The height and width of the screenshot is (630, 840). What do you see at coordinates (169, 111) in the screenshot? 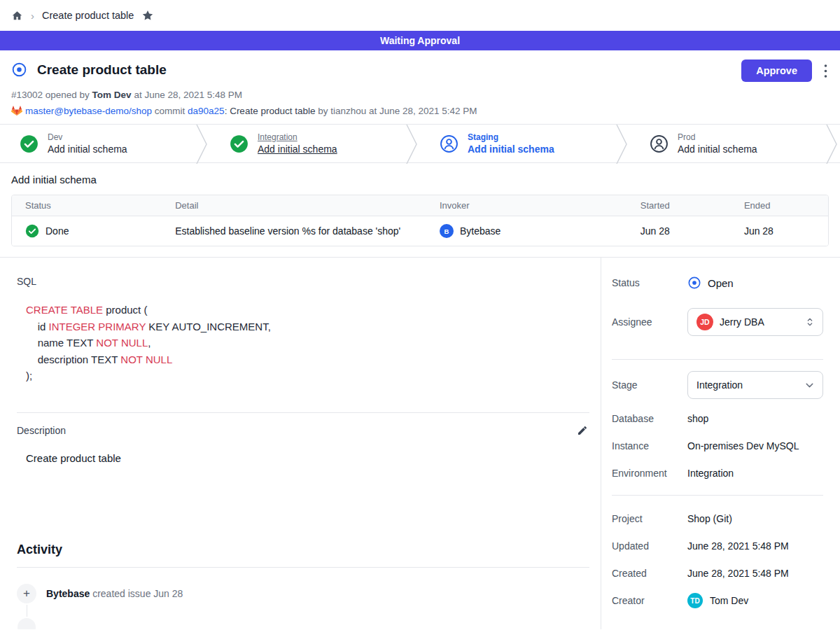
I see `commit-mid-text: commit` at bounding box center [169, 111].